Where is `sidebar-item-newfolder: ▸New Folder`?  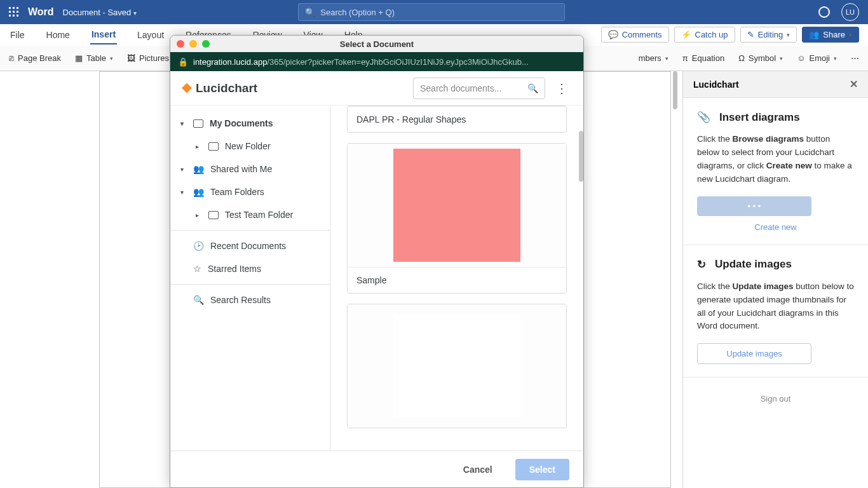 sidebar-item-newfolder: ▸New Folder is located at coordinates (250, 146).